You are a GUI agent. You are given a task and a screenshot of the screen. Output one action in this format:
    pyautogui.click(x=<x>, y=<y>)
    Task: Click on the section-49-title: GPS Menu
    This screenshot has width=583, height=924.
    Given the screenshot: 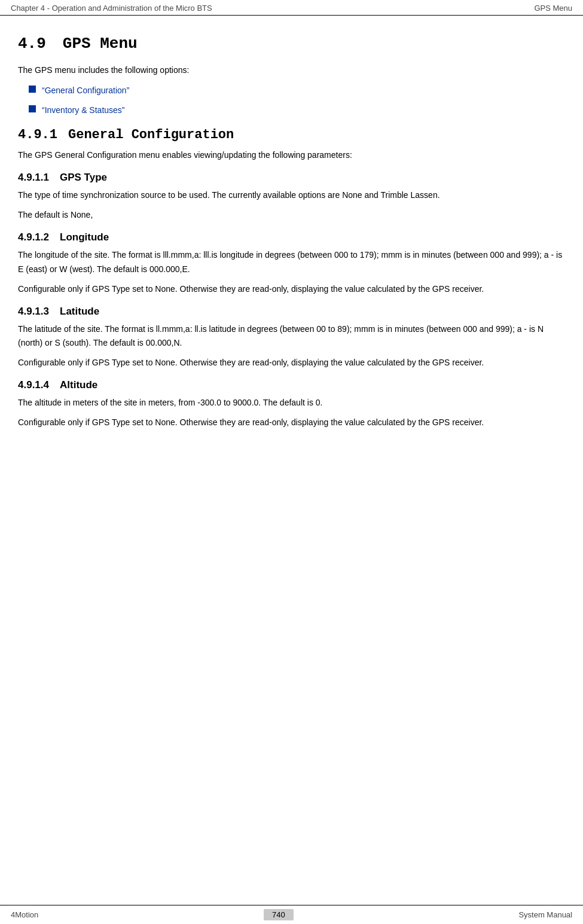 What is the action you would take?
    pyautogui.click(x=100, y=44)
    